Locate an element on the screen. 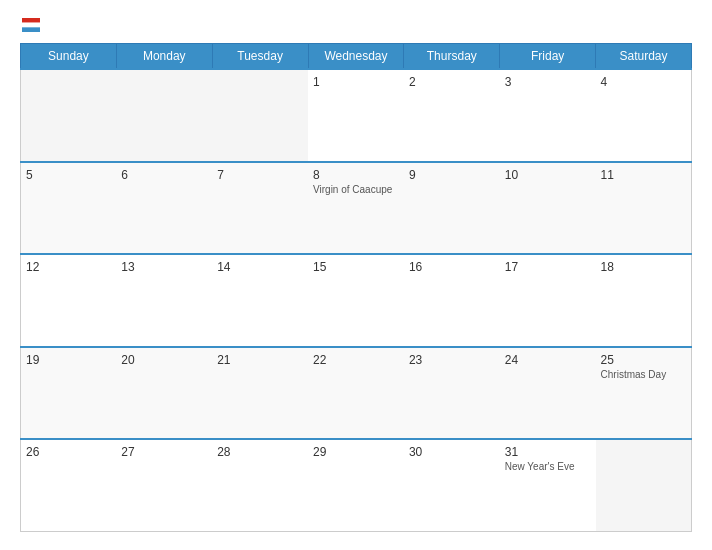  weekday-sunday: Sunday is located at coordinates (69, 57).